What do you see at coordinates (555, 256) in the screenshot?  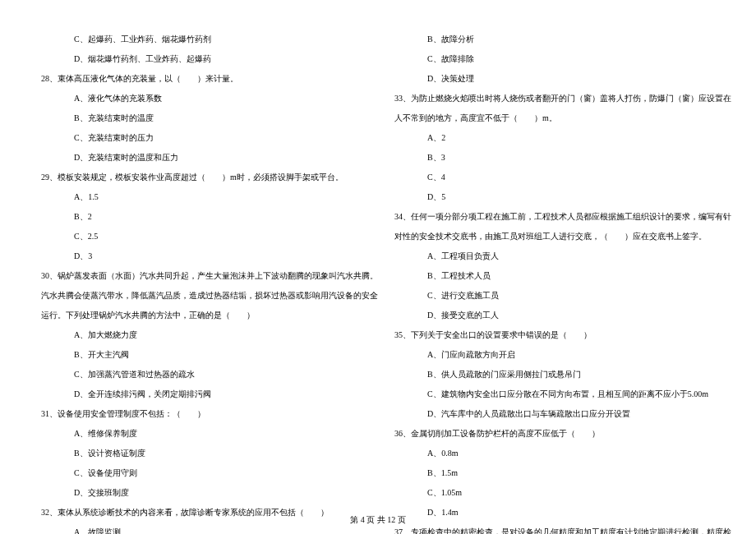 I see `option-text: A、工程项目负责人` at bounding box center [555, 256].